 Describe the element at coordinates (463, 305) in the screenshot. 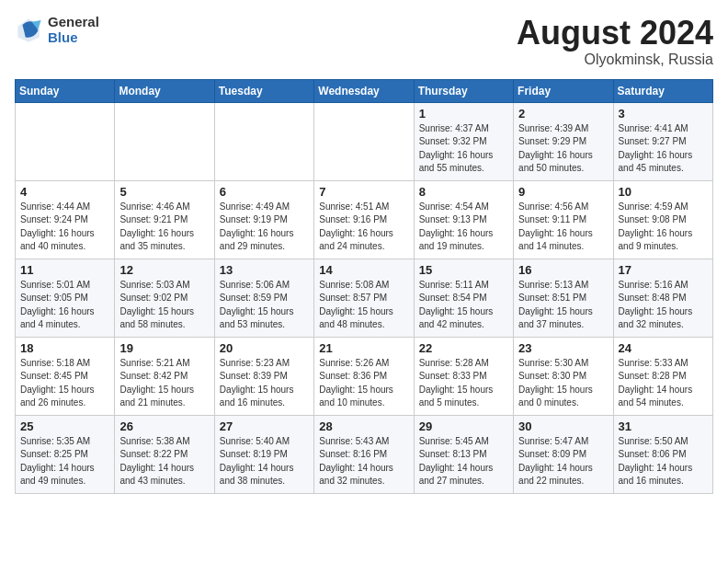

I see `day-info: Sunrise: 5:11 AMSunset: 8:54 PMDaylight:…` at that location.